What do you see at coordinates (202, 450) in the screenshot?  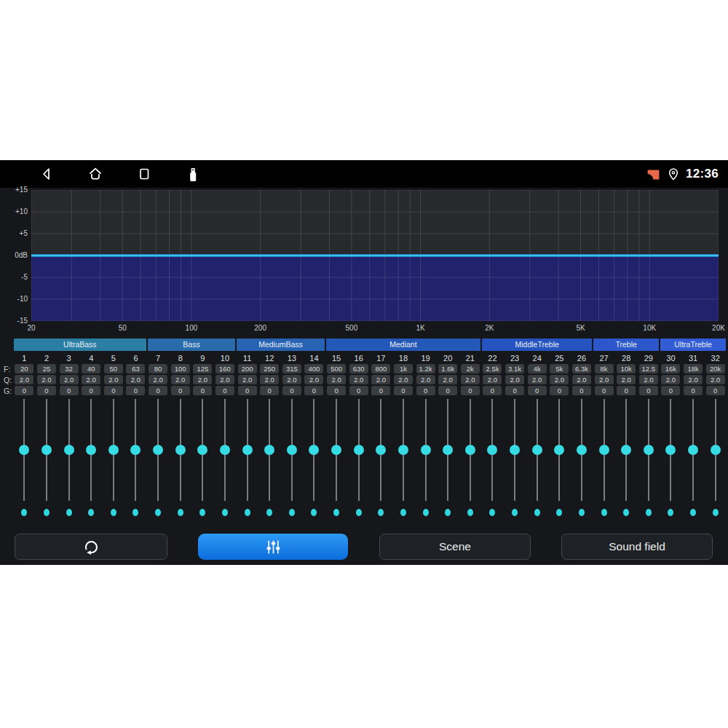 I see `gain-slider-ch9` at bounding box center [202, 450].